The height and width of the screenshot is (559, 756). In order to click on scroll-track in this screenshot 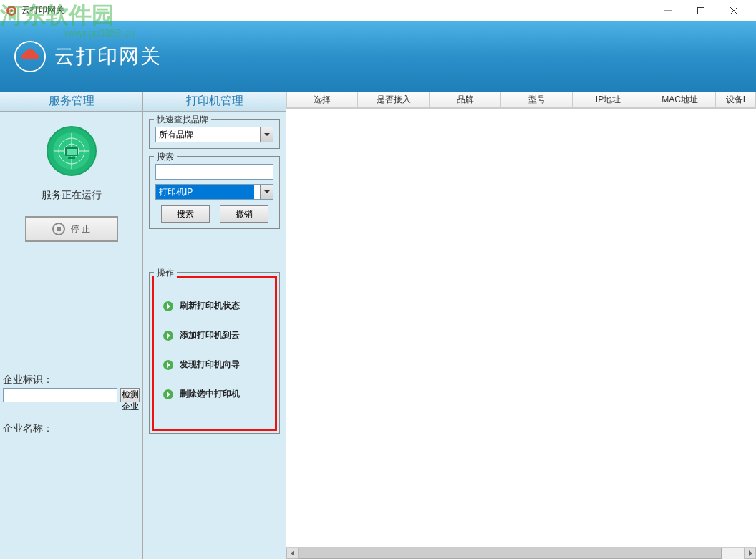, I will do `click(521, 553)`.